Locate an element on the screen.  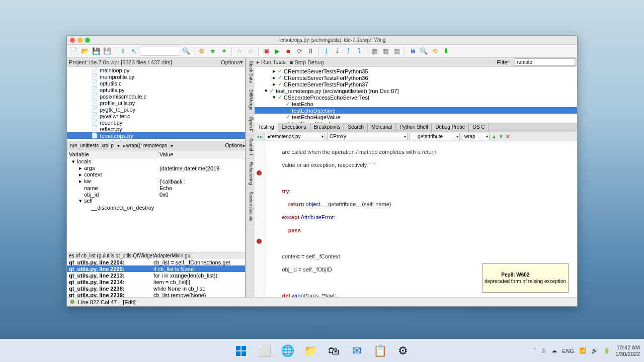
class-dropdown: CProxy is located at coordinates (367, 137).